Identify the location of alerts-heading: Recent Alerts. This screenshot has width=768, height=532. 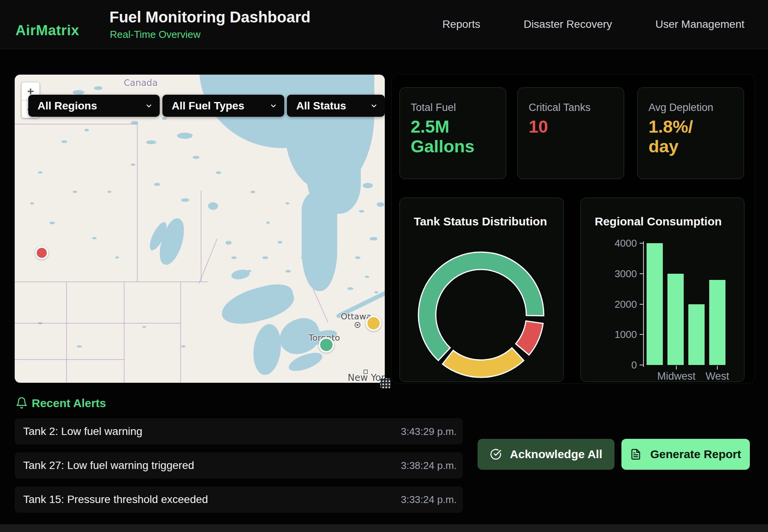
(69, 403).